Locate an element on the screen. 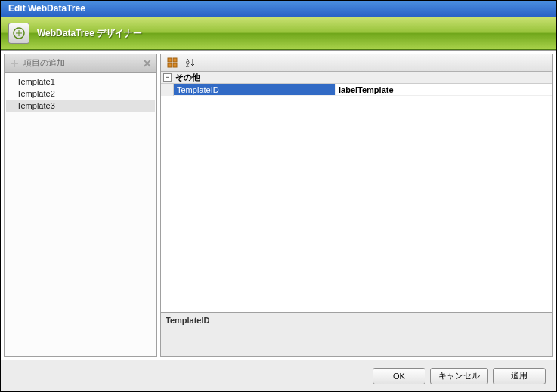  designer-icon is located at coordinates (19, 33).